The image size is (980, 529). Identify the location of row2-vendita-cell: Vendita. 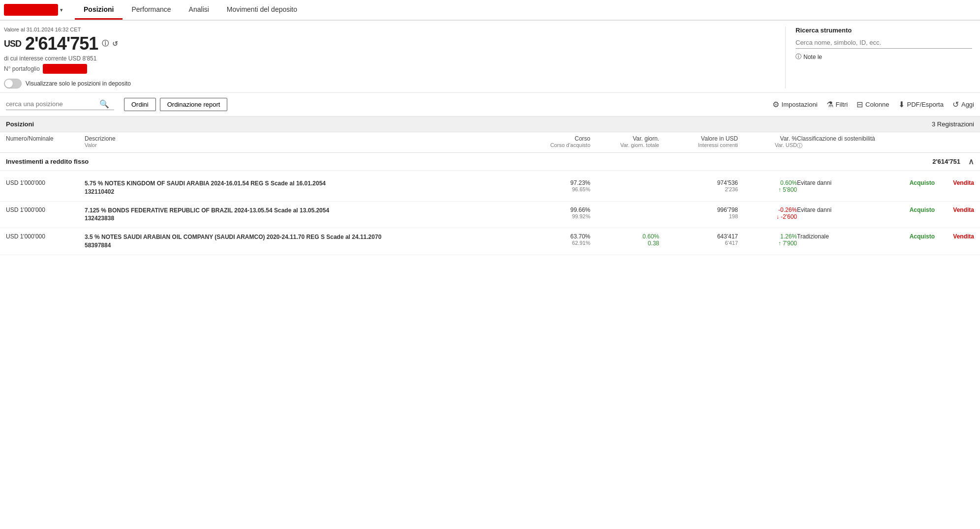
(954, 210).